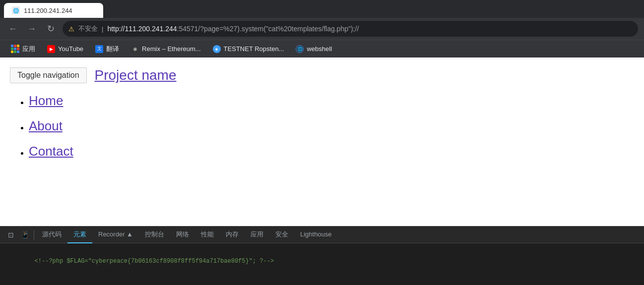 Image resolution: width=644 pixels, height=285 pixels. Describe the element at coordinates (249, 49) in the screenshot. I see `bookmark-testnet: ◈ TESTNET Ropsten...` at that location.